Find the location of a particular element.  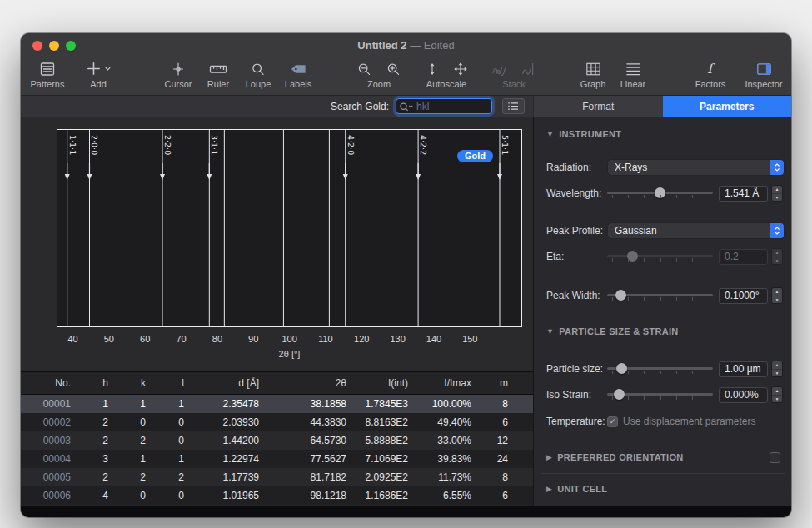

search-label: Search Gold: is located at coordinates (360, 107).